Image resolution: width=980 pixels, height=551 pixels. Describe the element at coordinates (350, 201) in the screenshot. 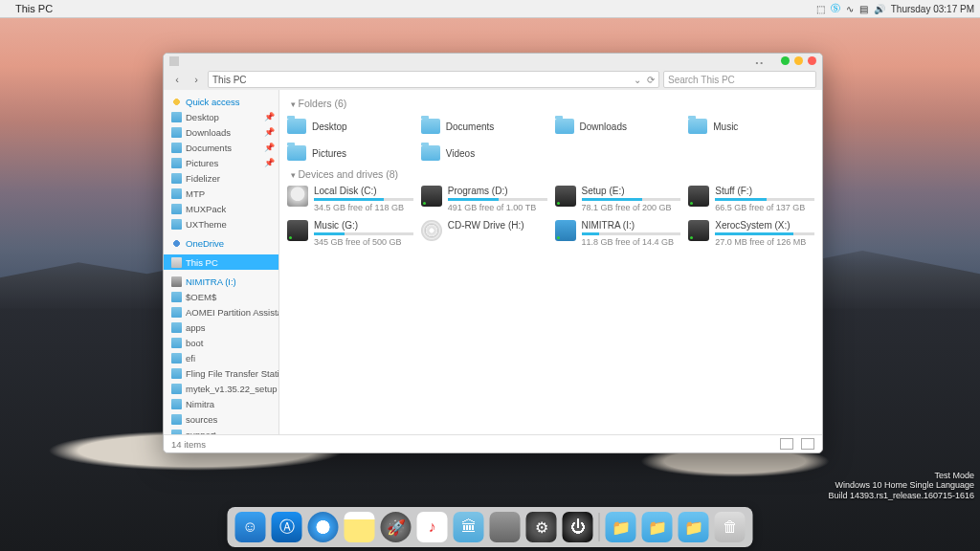

I see `drive-item: Local Disk (C:)34.5 GB free of 118 GB` at that location.